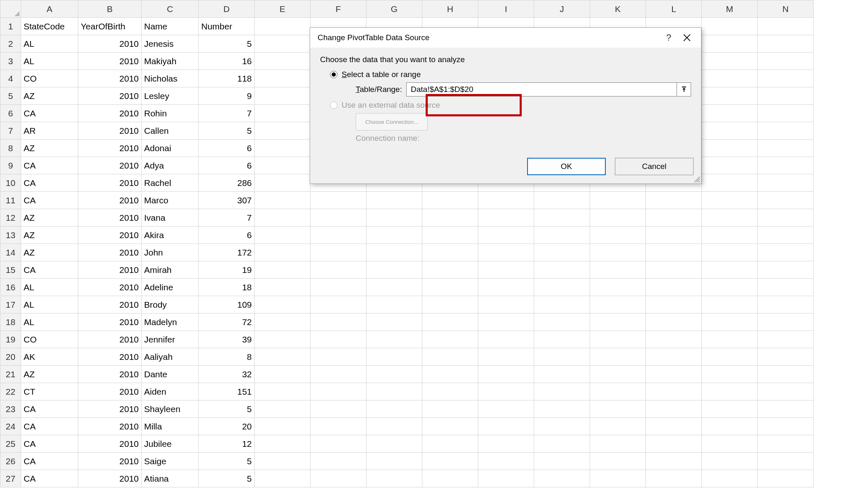 The height and width of the screenshot is (504, 848). What do you see at coordinates (170, 270) in the screenshot?
I see `cell: Amirah` at bounding box center [170, 270].